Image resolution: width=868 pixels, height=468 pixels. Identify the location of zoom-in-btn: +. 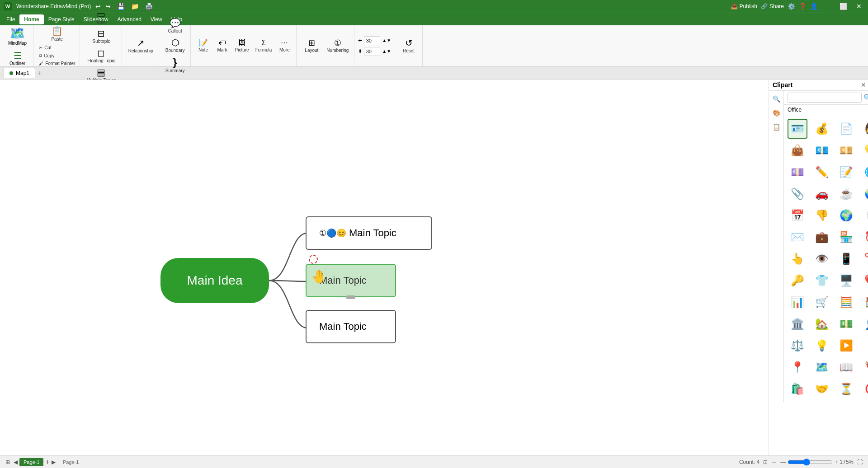
(836, 462).